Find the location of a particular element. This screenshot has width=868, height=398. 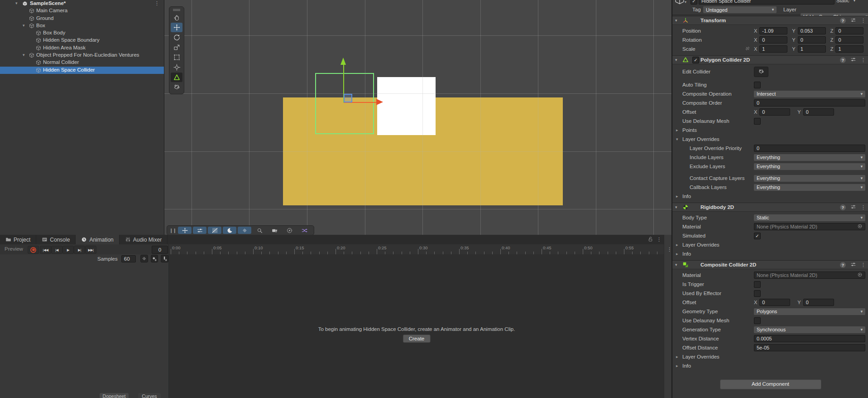

dopesheet-tab: Dopesheet is located at coordinates (114, 395).